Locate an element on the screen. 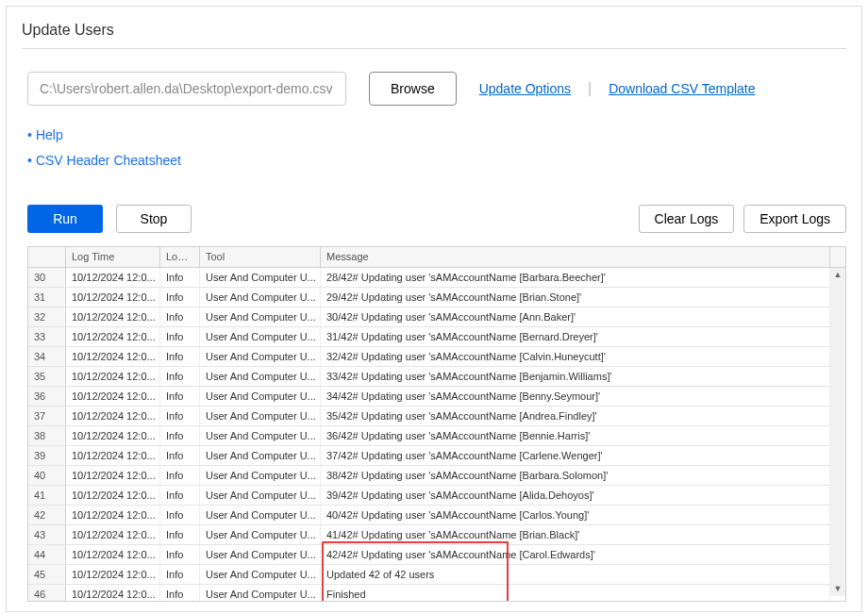  cell-message: 31/42# Updating user 'sAMAccountName [Be… is located at coordinates (576, 337).